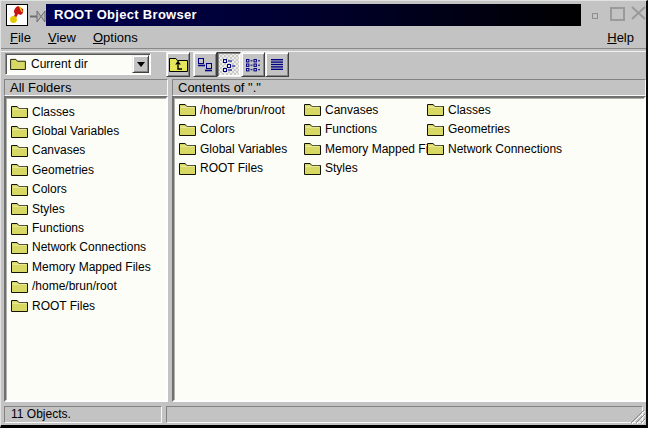 This screenshot has height=428, width=648. Describe the element at coordinates (639, 14) in the screenshot. I see `close-button` at that location.